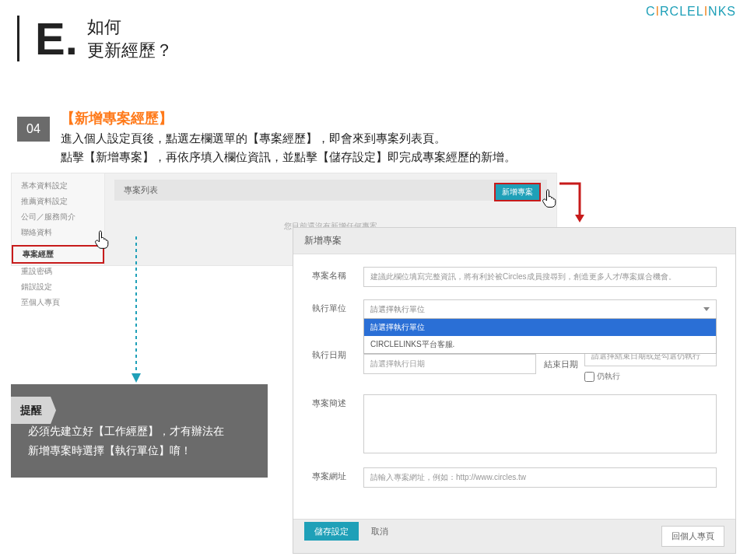  What do you see at coordinates (58, 219) in the screenshot?
I see `sidebar: 基本資料設定 推薦資料設定 公司／服務簡介 聯絡資料 專案經歷 重設密碼 錯誤設…` at bounding box center [58, 219].